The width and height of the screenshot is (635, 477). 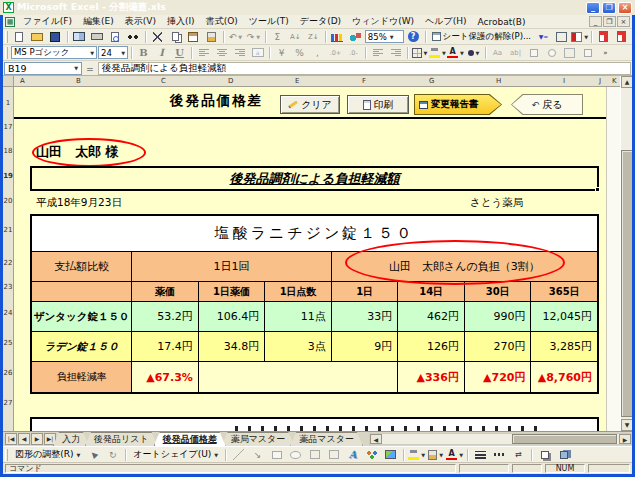 I want to click on menu-insert: 挿入(I), so click(x=181, y=22).